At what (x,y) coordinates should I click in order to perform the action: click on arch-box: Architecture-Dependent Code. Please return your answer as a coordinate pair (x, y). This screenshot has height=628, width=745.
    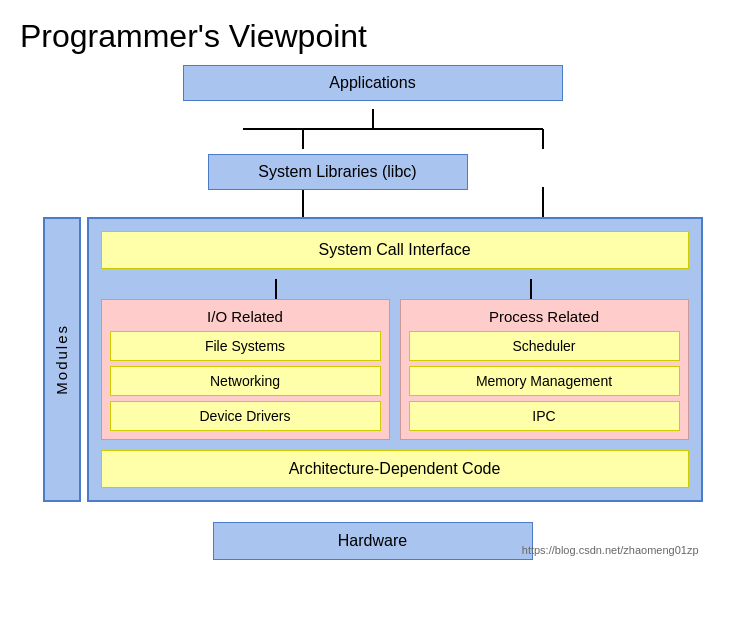
    Looking at the image, I should click on (395, 469).